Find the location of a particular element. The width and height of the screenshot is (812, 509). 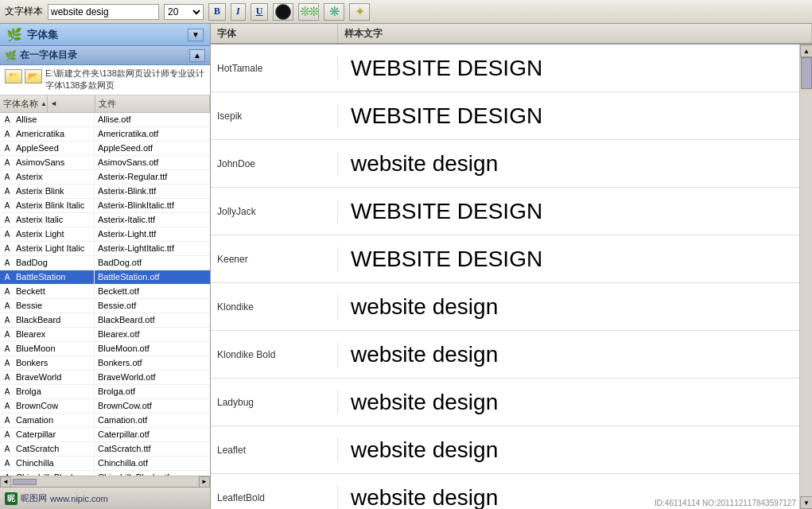

font-row: A Asterix Blink Italic Asterix-BlinkItal… is located at coordinates (105, 206).